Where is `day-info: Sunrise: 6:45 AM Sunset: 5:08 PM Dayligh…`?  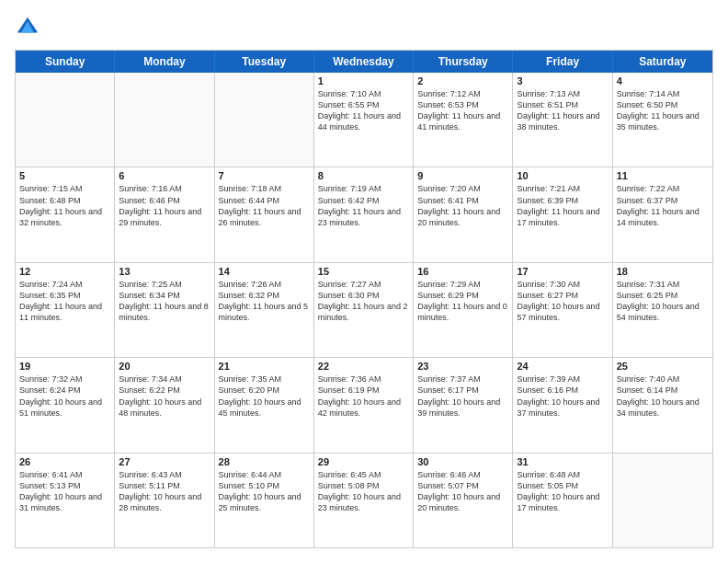
day-info: Sunrise: 6:45 AM Sunset: 5:08 PM Dayligh… is located at coordinates (364, 491).